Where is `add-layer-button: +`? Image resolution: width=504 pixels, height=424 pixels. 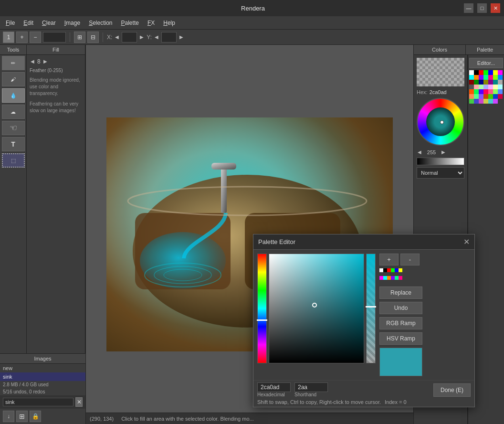
add-layer-button: + is located at coordinates (22, 37).